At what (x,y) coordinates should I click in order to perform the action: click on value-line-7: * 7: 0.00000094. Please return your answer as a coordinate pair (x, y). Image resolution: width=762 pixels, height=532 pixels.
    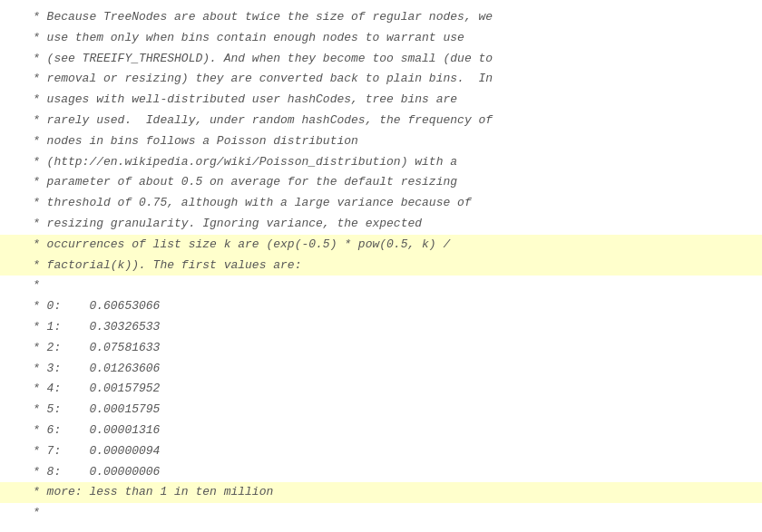
    Looking at the image, I should click on (381, 451).